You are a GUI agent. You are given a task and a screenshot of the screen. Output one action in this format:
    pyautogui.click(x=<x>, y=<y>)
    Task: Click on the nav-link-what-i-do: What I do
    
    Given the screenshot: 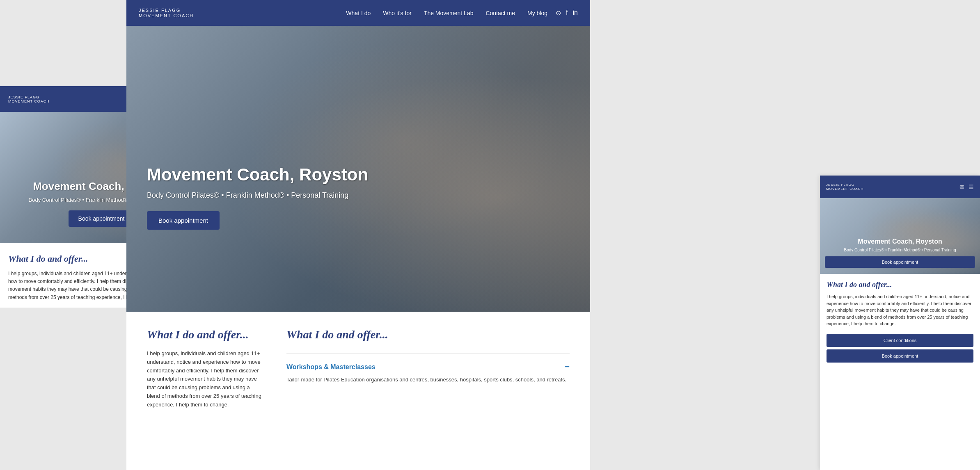 What is the action you would take?
    pyautogui.click(x=358, y=13)
    